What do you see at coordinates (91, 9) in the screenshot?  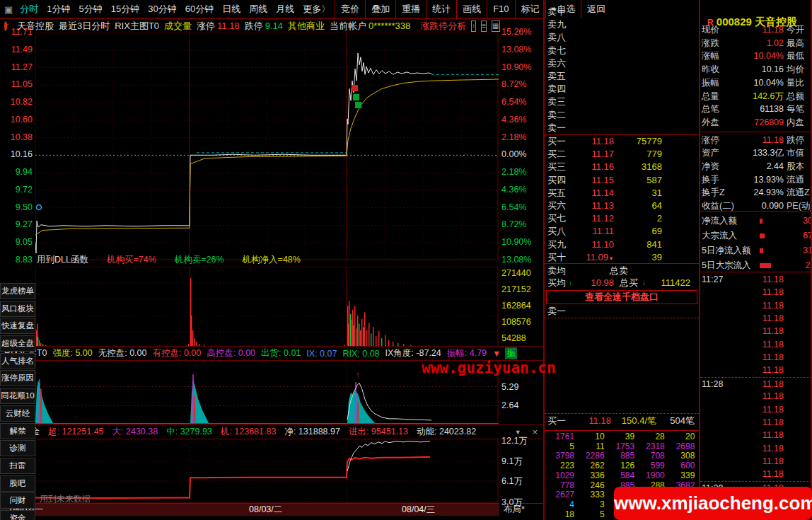 I see `period-tab-5分钟: 5分钟` at bounding box center [91, 9].